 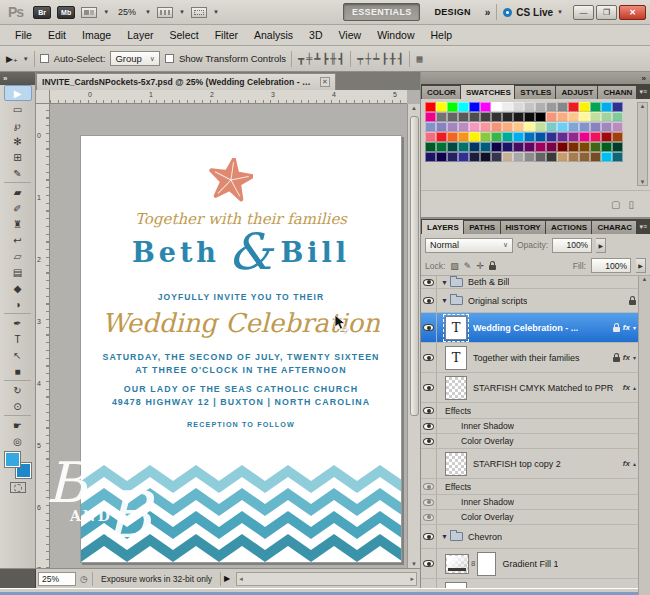 I want to click on align-button-2: ┻, so click(x=317, y=58).